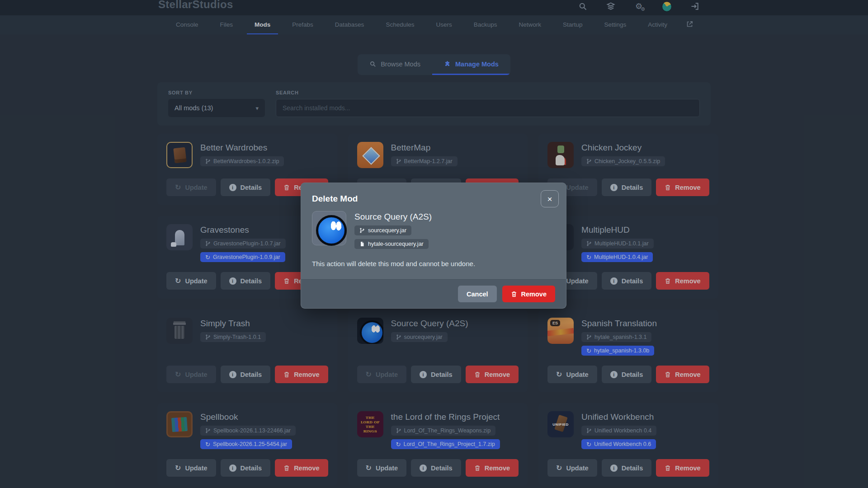 The height and width of the screenshot is (488, 868). Describe the element at coordinates (434, 264) in the screenshot. I see `modal-message: This action will delete this mod and can…` at that location.